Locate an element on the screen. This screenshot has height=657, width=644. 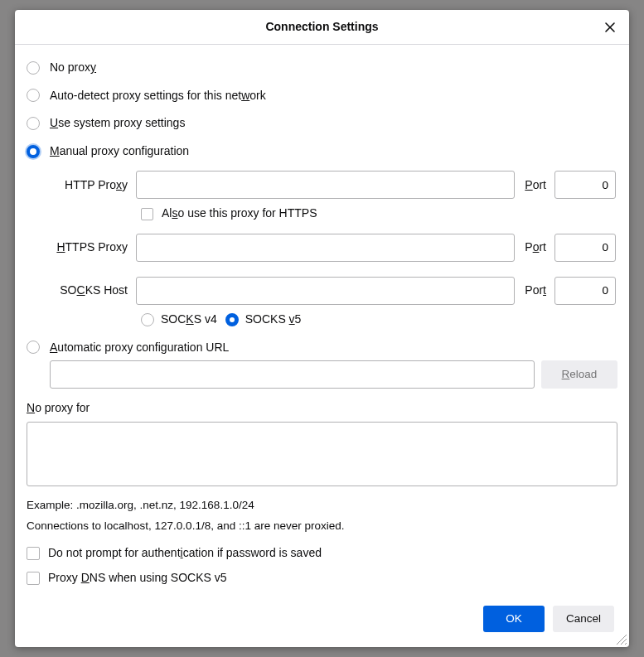
option-pac: Automatic proxy configuration URL is located at coordinates (322, 348).